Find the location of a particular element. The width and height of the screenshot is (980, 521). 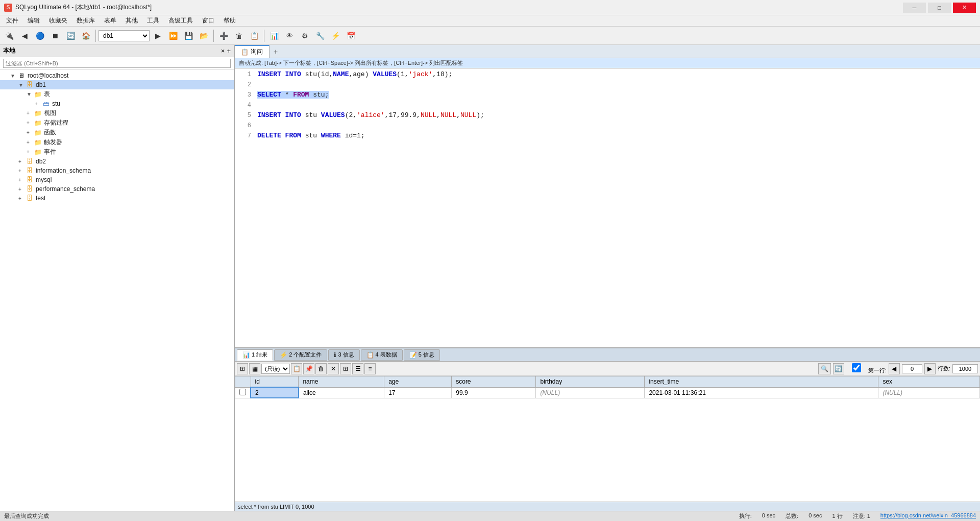

tree-item-tables: ▼ 📁 表 is located at coordinates (117, 94).